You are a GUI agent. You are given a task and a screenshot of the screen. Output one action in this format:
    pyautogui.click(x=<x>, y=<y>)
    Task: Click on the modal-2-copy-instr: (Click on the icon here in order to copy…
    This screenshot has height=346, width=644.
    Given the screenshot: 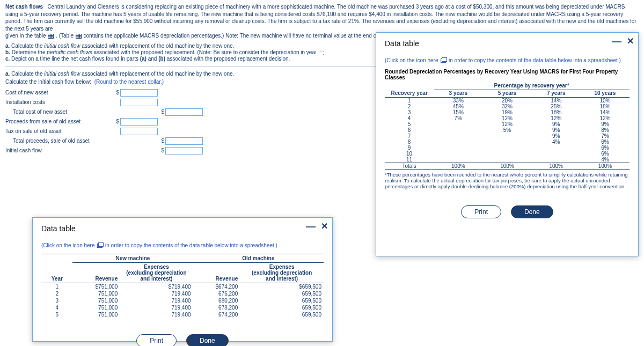 What is the action you would take?
    pyautogui.click(x=507, y=60)
    